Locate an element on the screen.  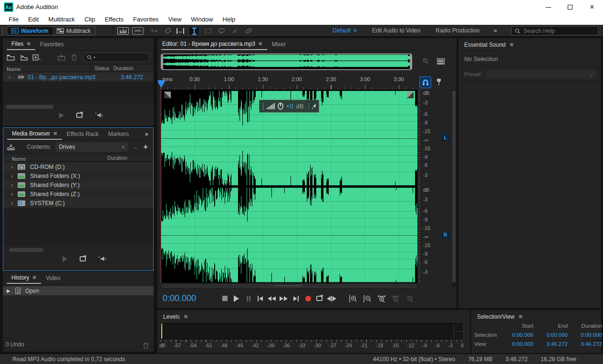
tab-files: Files≡ is located at coordinates (21, 44).